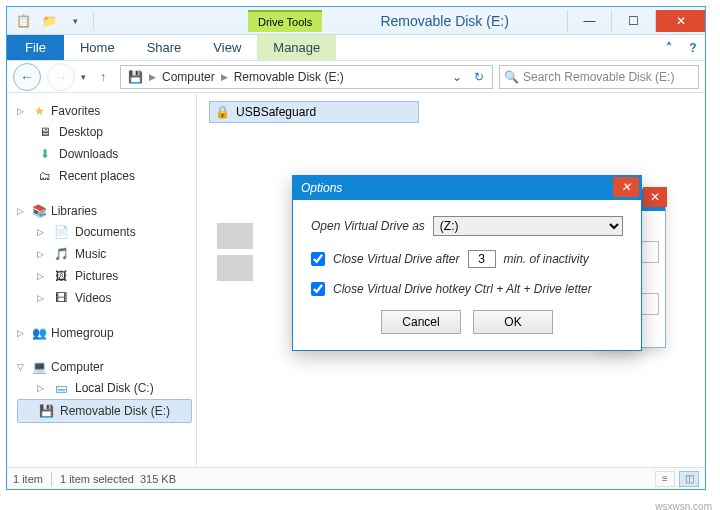  Describe the element at coordinates (462, 289) in the screenshot. I see `hotkey-label: Close Virtual Drive hotkey Ctrl + Alt + …` at that location.